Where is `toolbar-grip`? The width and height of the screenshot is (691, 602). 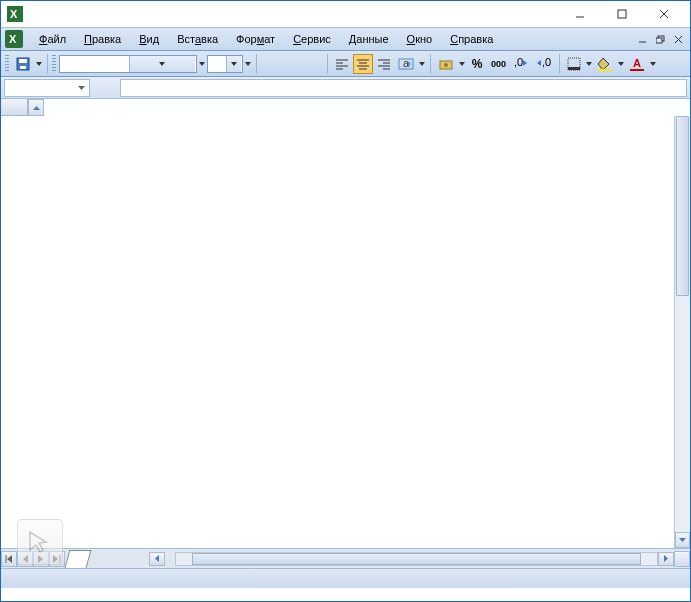 toolbar-grip is located at coordinates (7, 64).